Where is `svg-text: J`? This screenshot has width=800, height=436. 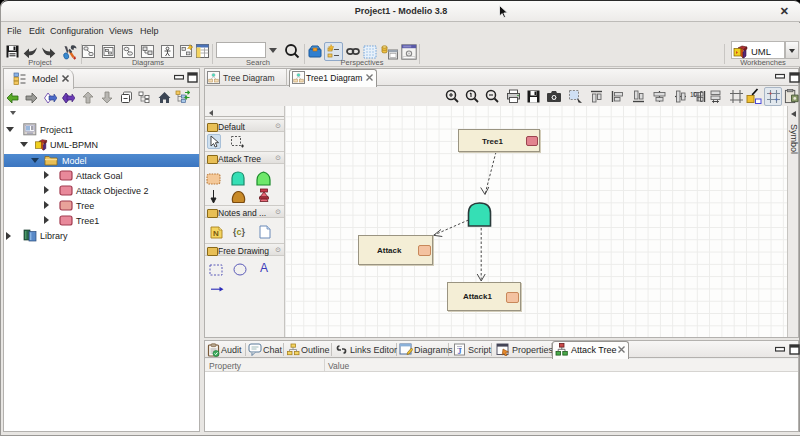
svg-text: J is located at coordinates (460, 352).